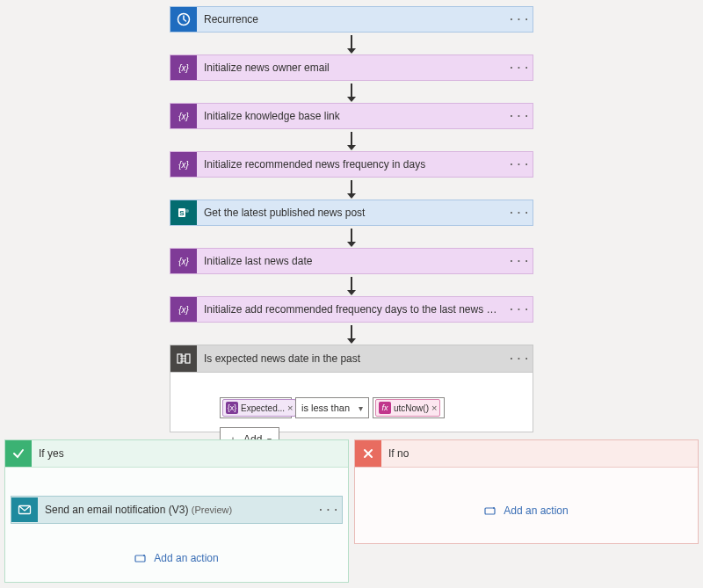 Image resolution: width=703 pixels, height=588 pixels. Describe the element at coordinates (352, 19) in the screenshot. I see `recurrence-title: Recurrence` at that location.